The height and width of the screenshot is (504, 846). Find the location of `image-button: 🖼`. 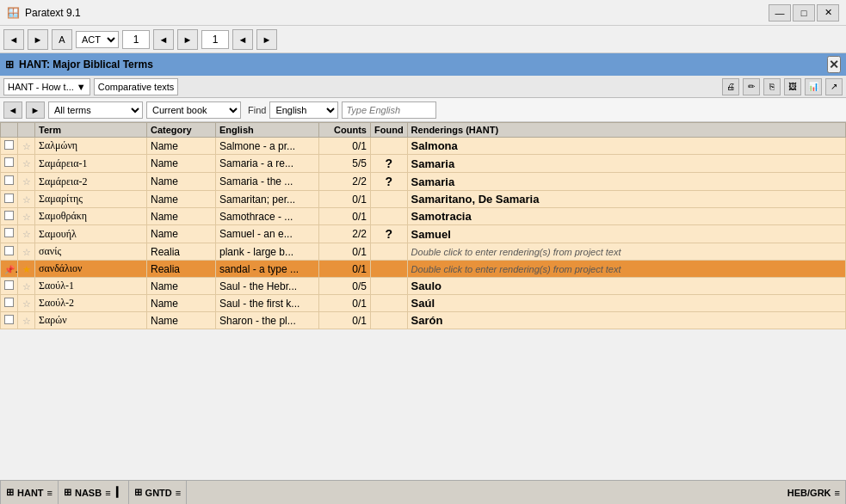

image-button: 🖼 is located at coordinates (793, 87).